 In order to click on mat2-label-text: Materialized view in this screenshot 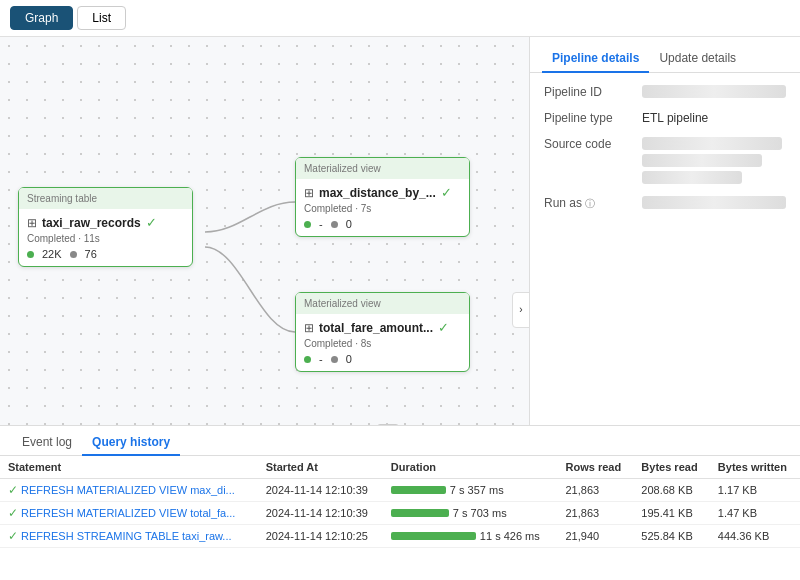, I will do `click(342, 304)`.